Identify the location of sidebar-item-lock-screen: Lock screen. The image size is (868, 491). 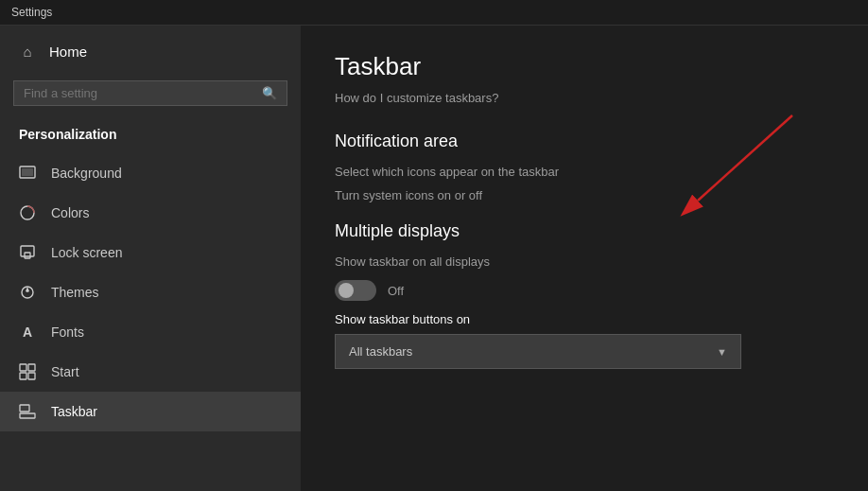
(150, 253).